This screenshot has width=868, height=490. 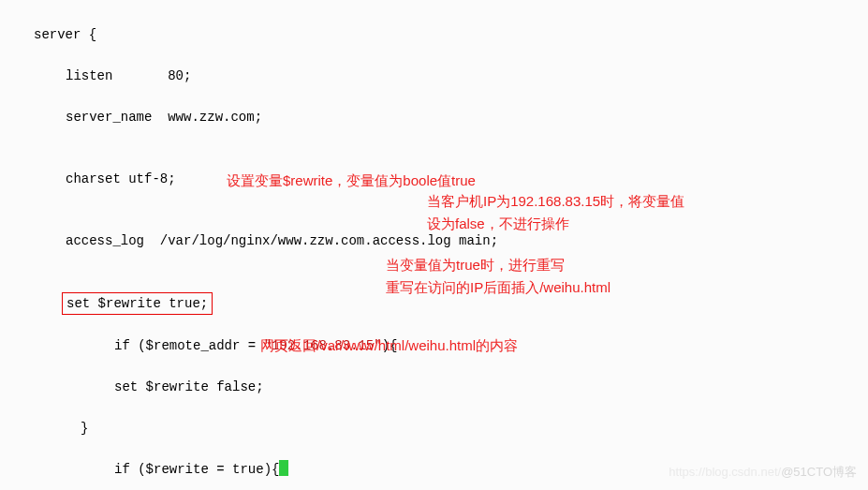 What do you see at coordinates (137, 304) in the screenshot?
I see `highlight-box: set $rewrite true;` at bounding box center [137, 304].